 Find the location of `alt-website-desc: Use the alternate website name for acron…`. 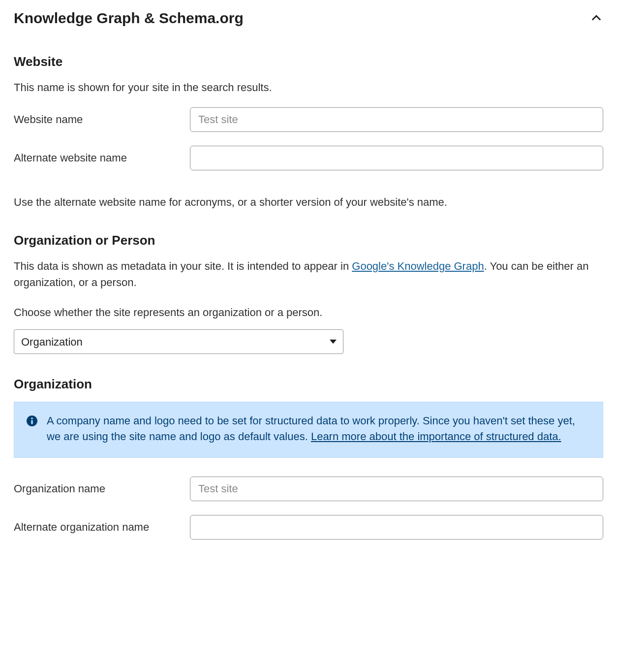

alt-website-desc: Use the alternate website name for acron… is located at coordinates (308, 202).